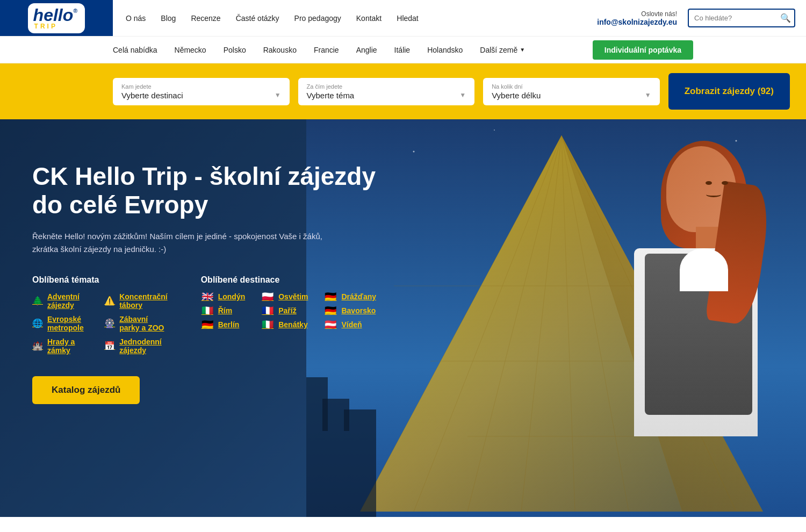 The width and height of the screenshot is (806, 532). I want to click on duration-select: Na kolik dní Vyberte délku ▼, so click(572, 91).